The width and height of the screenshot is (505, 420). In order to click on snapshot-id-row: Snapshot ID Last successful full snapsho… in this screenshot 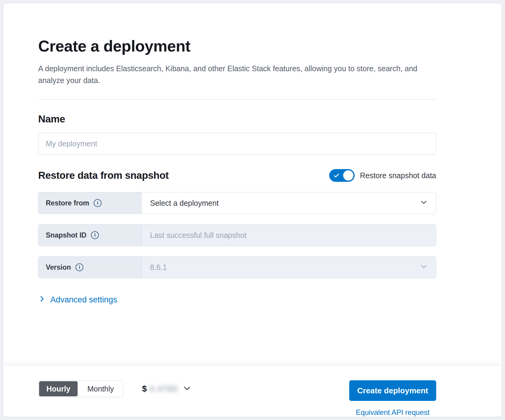, I will do `click(237, 235)`.